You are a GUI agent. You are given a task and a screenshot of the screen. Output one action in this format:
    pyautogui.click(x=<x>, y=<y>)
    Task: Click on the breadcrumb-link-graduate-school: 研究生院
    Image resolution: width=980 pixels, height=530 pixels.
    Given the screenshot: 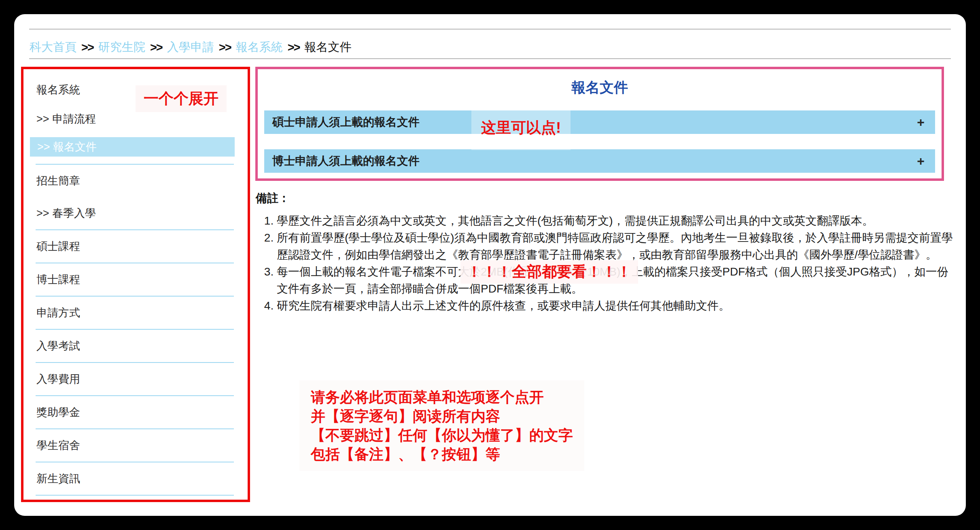 What is the action you would take?
    pyautogui.click(x=122, y=47)
    